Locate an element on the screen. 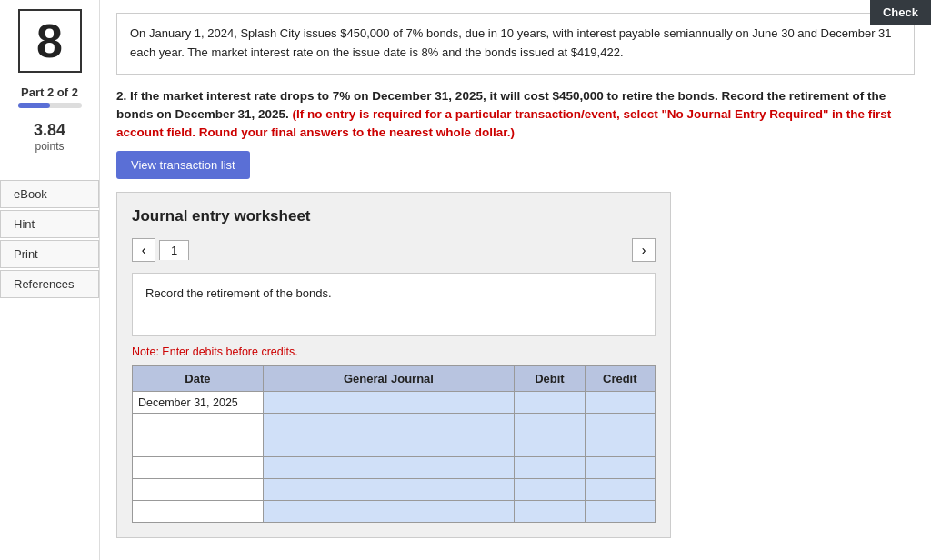 This screenshot has height=560, width=931. sidebar-item-hint: Hint is located at coordinates (49, 224).